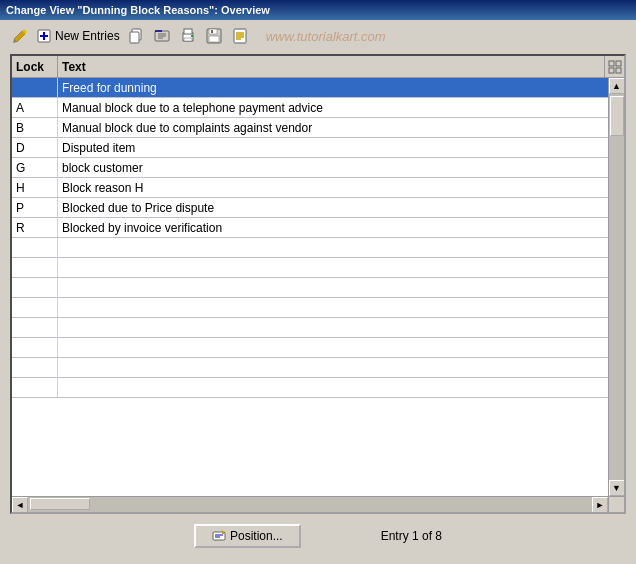 The image size is (636, 564). What do you see at coordinates (614, 66) in the screenshot?
I see `grid-settings-button` at bounding box center [614, 66].